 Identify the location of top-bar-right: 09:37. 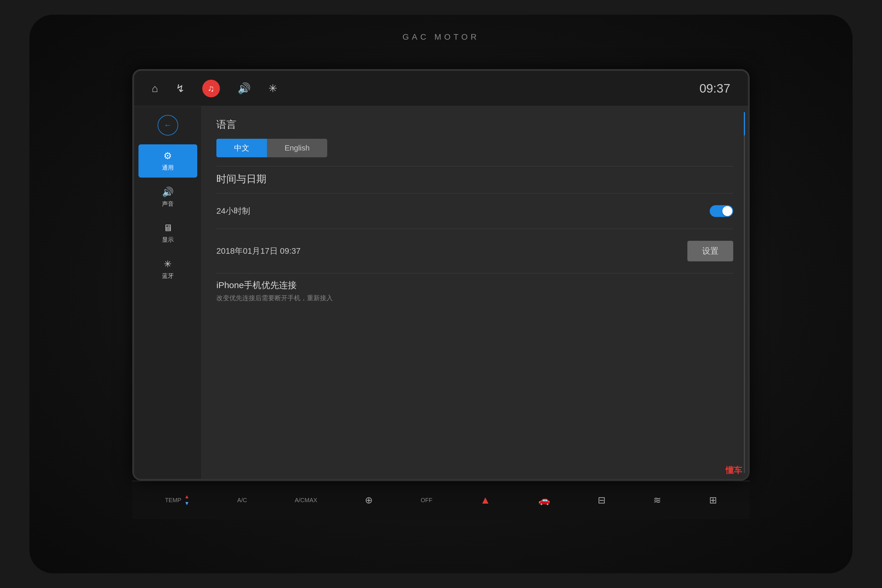
(715, 88).